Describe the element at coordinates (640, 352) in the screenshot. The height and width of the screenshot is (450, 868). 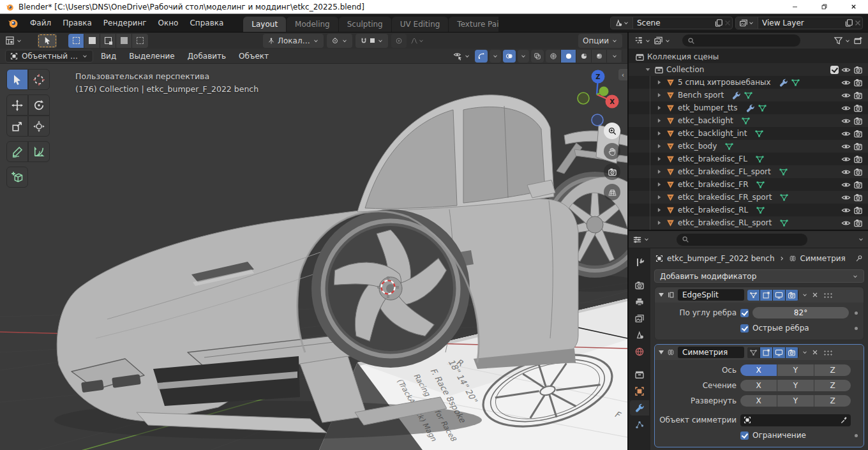
I see `tab-world` at that location.